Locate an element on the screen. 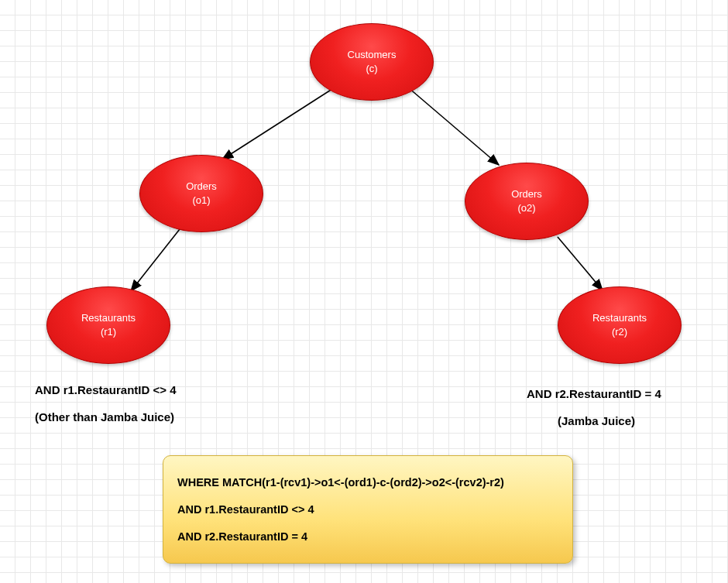 Image resolution: width=728 pixels, height=583 pixels. edge-o1-r1 is located at coordinates (155, 260).